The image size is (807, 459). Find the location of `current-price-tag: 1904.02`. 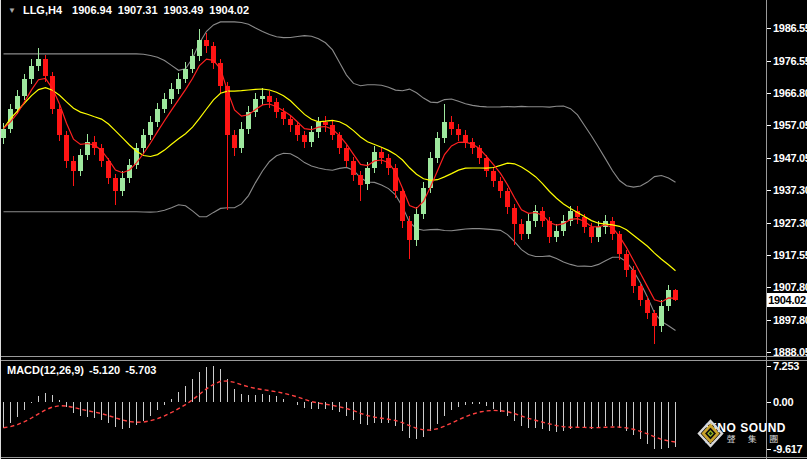

current-price-tag: 1904.02 is located at coordinates (787, 300).